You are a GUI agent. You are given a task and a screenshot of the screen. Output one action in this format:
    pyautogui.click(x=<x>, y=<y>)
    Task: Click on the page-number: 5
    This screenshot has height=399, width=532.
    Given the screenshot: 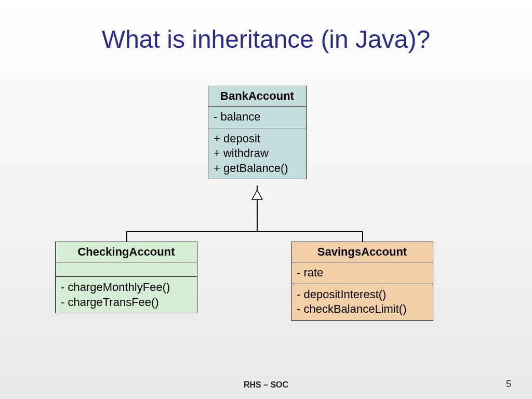 What is the action you would take?
    pyautogui.click(x=509, y=384)
    